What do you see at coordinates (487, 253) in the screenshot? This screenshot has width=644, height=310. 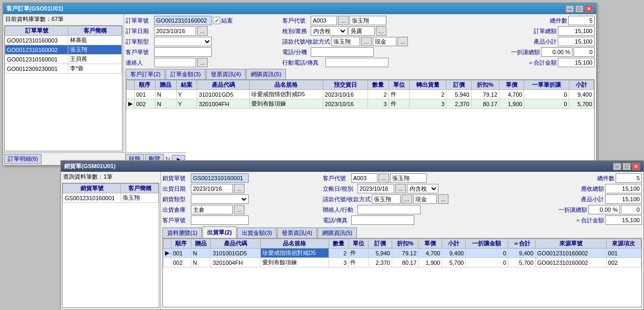 I see `line-discount2-cell: 0` at bounding box center [487, 253].